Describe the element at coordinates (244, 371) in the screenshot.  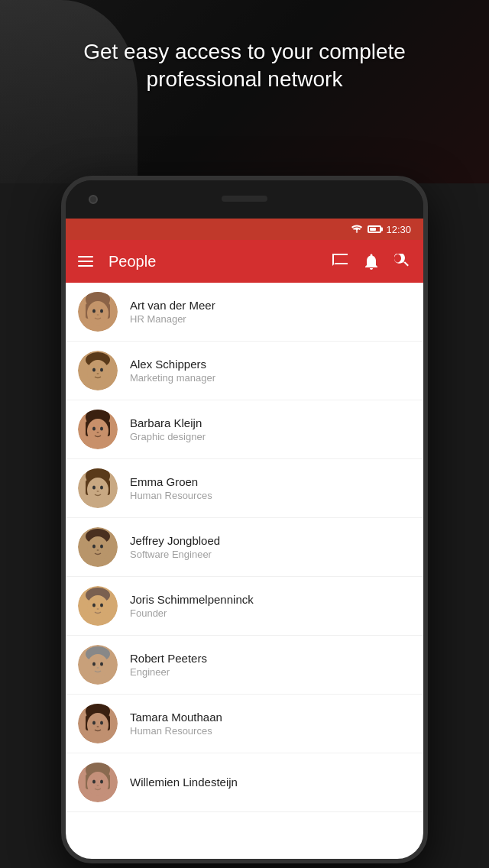
I see `person-item-alex: Alex SchippersMarketing manager` at that location.